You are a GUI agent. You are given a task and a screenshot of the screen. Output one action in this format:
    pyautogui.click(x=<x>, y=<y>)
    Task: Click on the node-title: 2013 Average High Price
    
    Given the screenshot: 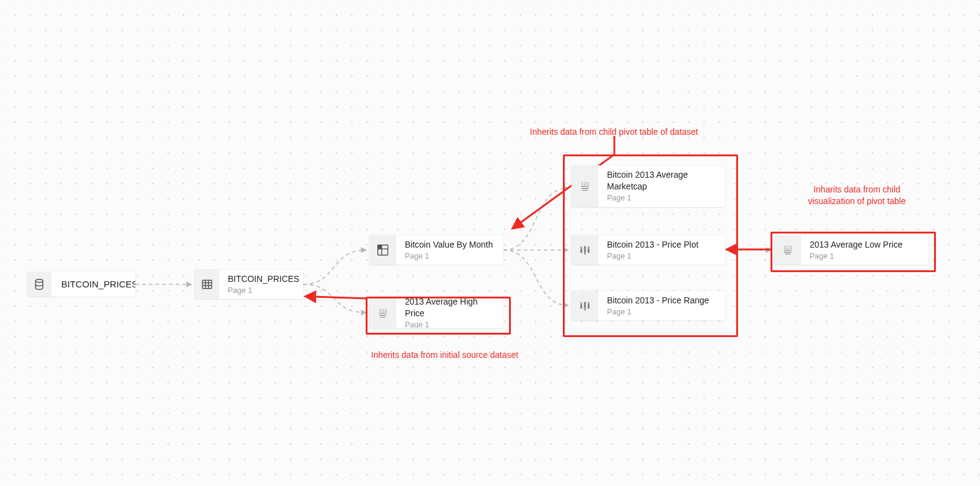 What is the action you would take?
    pyautogui.click(x=450, y=309)
    